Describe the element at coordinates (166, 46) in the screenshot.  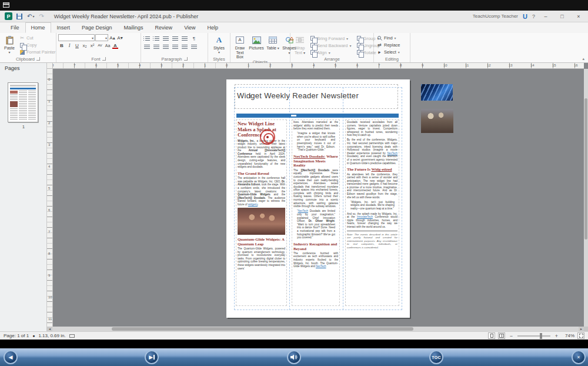
I see `align-right-button` at that location.